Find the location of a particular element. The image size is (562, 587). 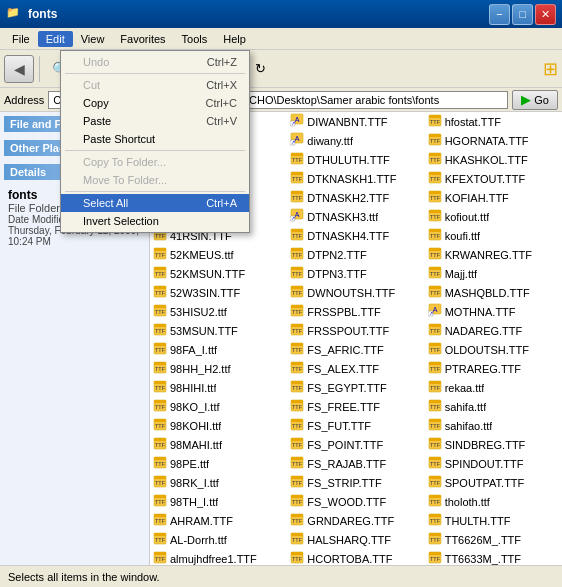

list-item: TTFkofiout.ttf is located at coordinates (494, 216).